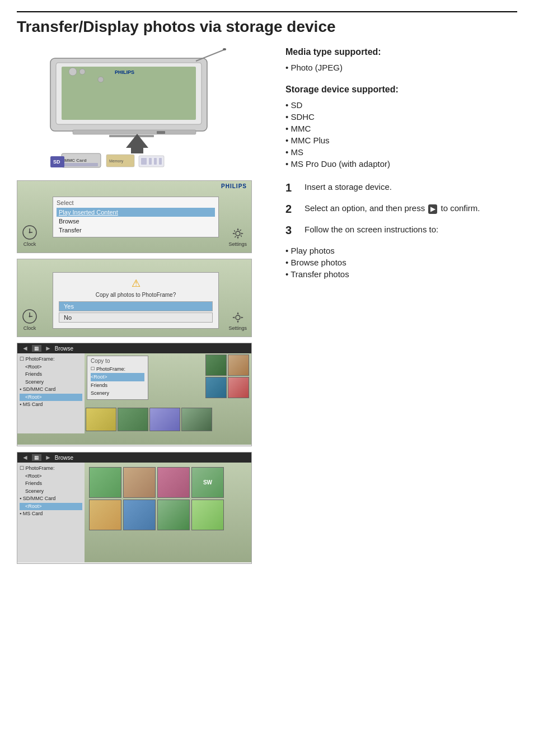 This screenshot has width=534, height=756. Describe the element at coordinates (118, 377) in the screenshot. I see `copy-to-root: <Root>` at that location.